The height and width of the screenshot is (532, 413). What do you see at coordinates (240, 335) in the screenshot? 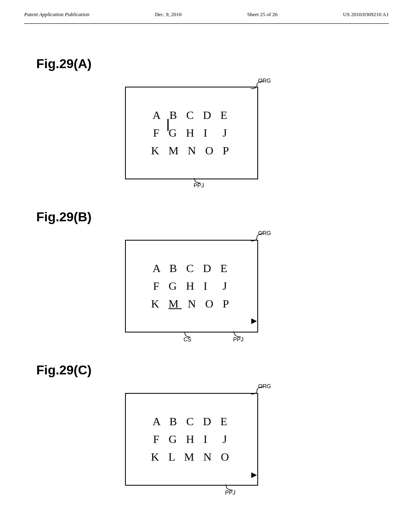
I see `fig-b-ppj-bracket` at bounding box center [240, 335].